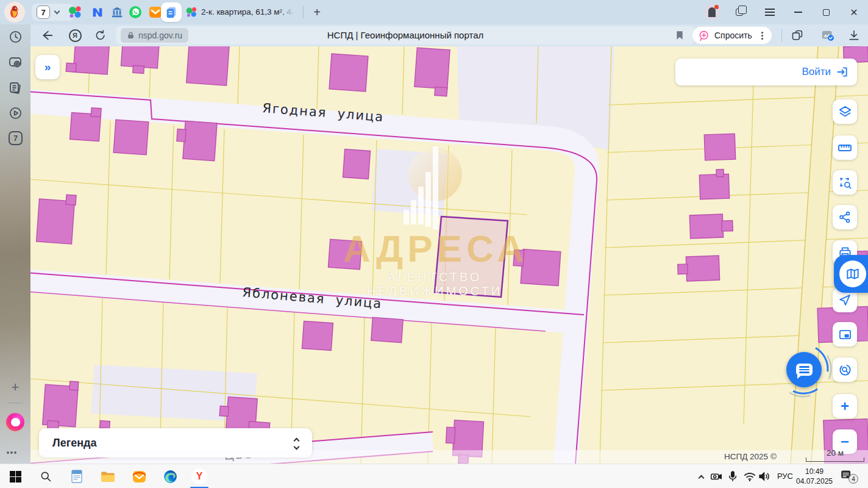 The height and width of the screenshot is (488, 868). I want to click on legend-collapse-icon, so click(296, 443).